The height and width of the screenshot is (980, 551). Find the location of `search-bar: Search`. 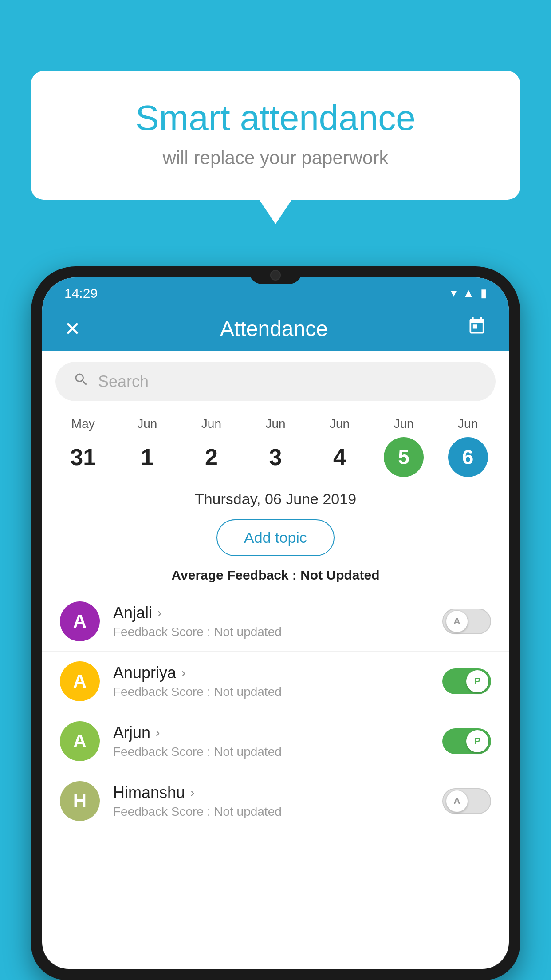

search-bar: Search is located at coordinates (276, 382).